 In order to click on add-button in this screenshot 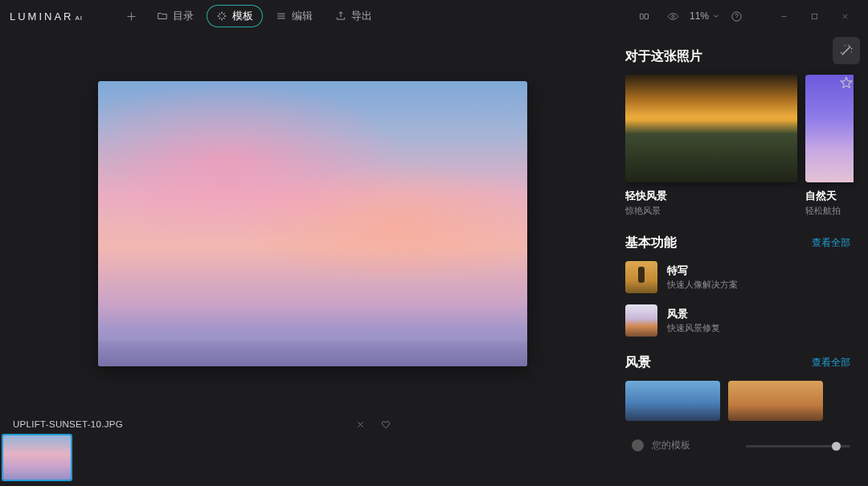, I will do `click(131, 16)`.